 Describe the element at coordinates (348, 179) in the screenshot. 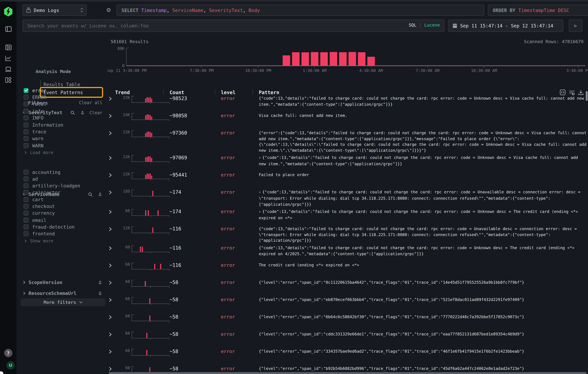

I see `pattern-row: 22K~95441errorFailed to place order` at that location.